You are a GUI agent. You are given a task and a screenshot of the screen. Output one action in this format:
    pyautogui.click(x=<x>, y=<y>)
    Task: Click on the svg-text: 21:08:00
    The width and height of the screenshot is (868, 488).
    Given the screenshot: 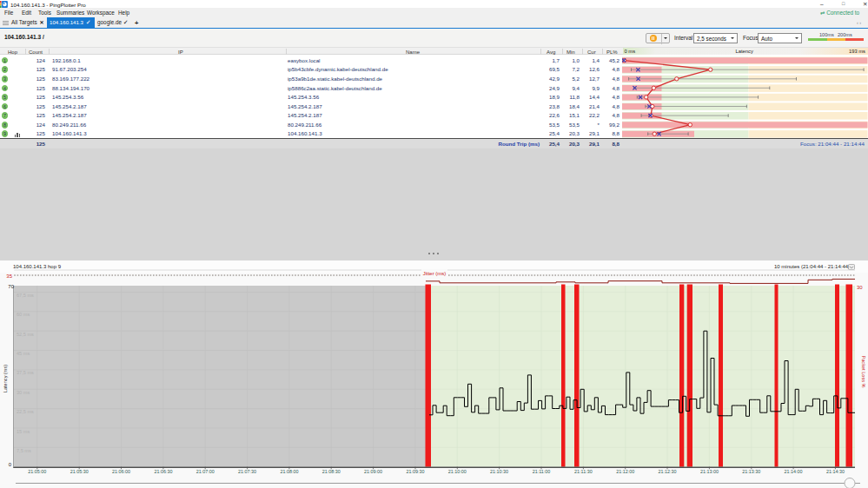 What is the action you would take?
    pyautogui.click(x=288, y=472)
    